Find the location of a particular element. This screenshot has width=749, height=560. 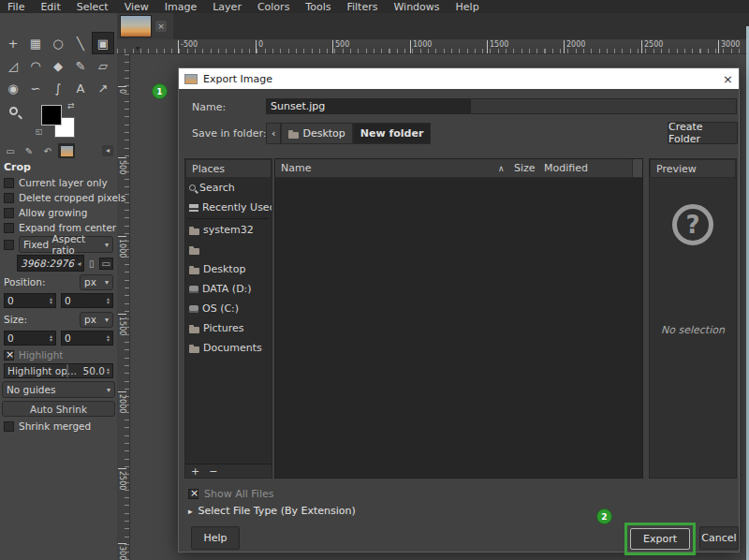

landscape-icon: ▭ is located at coordinates (107, 264).